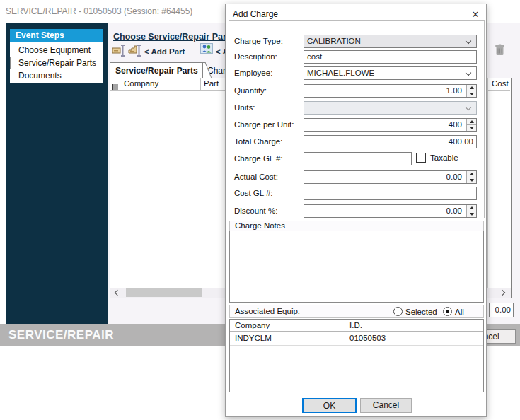 The height and width of the screenshot is (420, 520). I want to click on parts-total-field: 0.00, so click(501, 310).